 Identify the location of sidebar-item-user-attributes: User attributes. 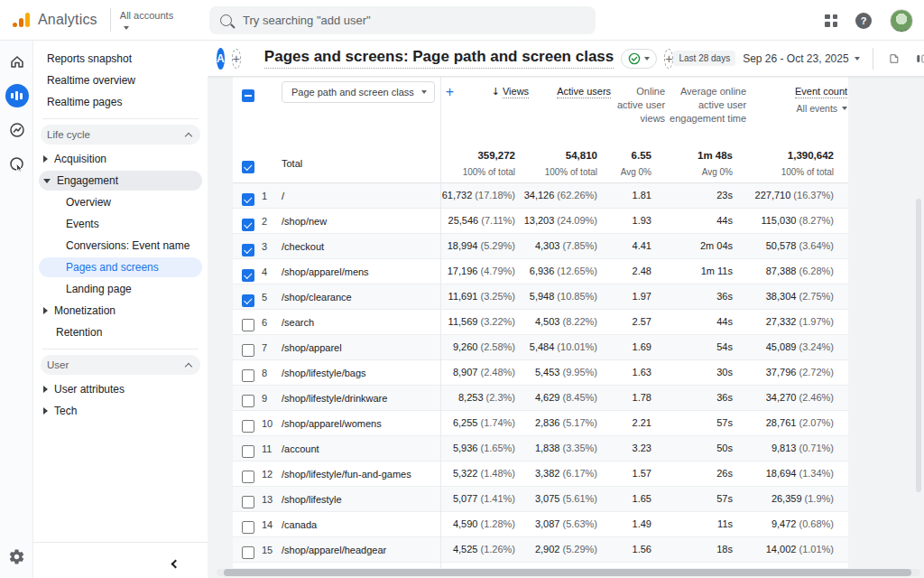
(121, 389).